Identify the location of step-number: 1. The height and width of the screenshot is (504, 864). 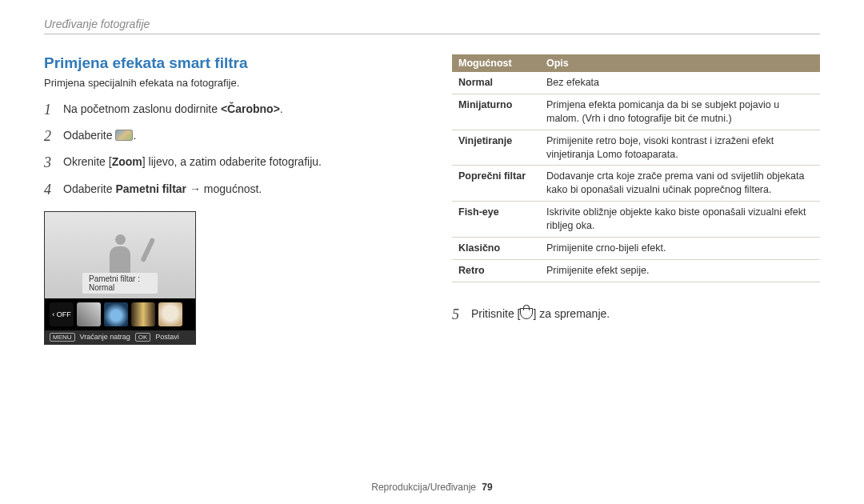
(54, 110).